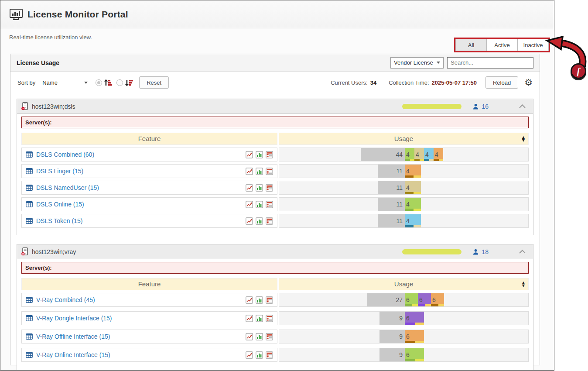 The image size is (588, 371). I want to click on vendor-license-select: Vendor License, so click(417, 63).